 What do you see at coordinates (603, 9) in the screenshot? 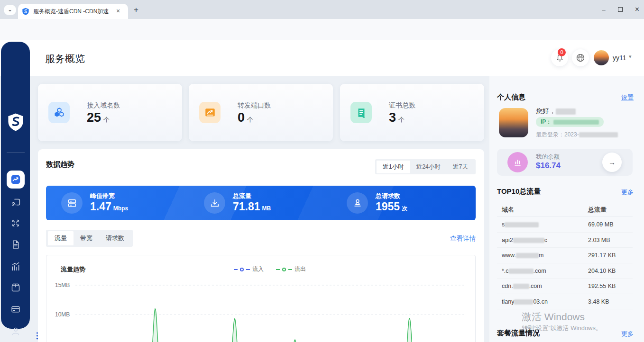
I see `window-minimize-button: –` at bounding box center [603, 9].